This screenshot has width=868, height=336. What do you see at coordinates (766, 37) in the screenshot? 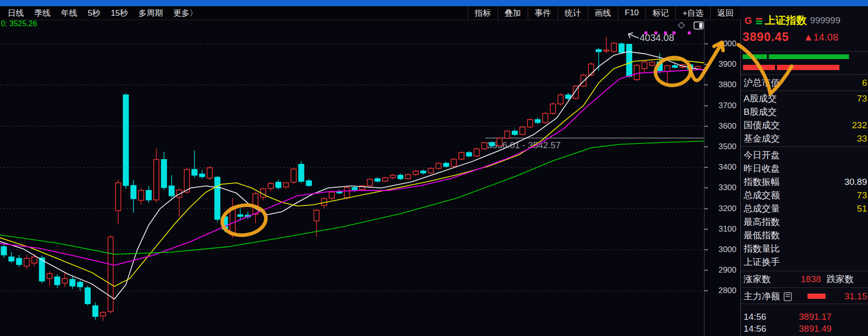
I see `last-price: 3890.45` at bounding box center [766, 37].